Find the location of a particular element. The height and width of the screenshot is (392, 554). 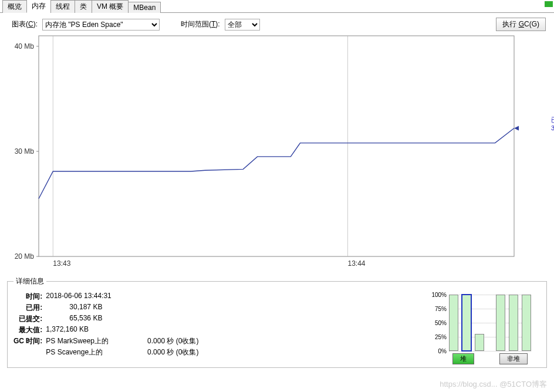

row-gc1-val: 0.000 秒 (0收集) is located at coordinates (157, 352).